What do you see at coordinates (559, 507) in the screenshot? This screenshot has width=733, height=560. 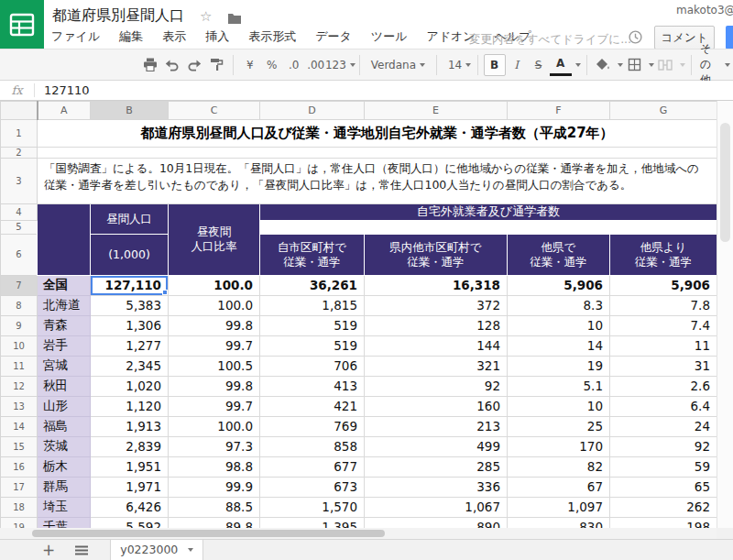 I see `cell: 1,097` at bounding box center [559, 507].